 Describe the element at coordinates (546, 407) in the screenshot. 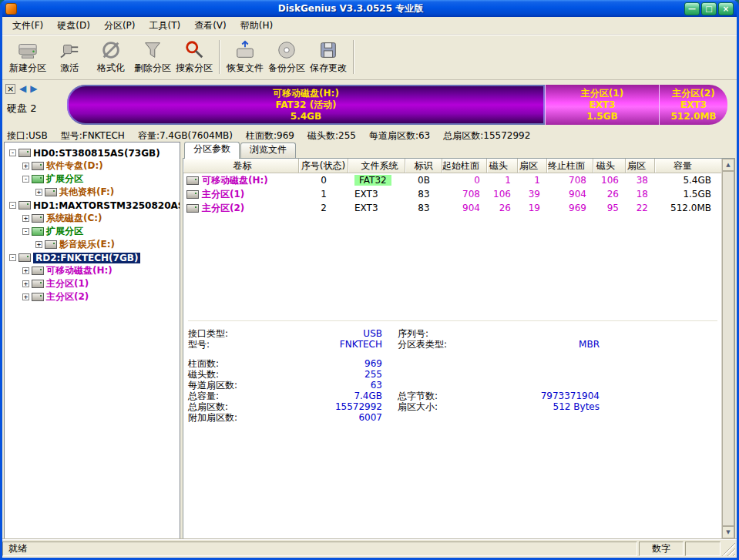

I see `detail-value: 512 Bytes` at that location.